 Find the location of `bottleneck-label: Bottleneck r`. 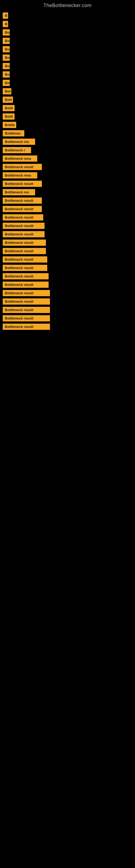

bottleneck-label: Bottleneck r is located at coordinates (17, 150).